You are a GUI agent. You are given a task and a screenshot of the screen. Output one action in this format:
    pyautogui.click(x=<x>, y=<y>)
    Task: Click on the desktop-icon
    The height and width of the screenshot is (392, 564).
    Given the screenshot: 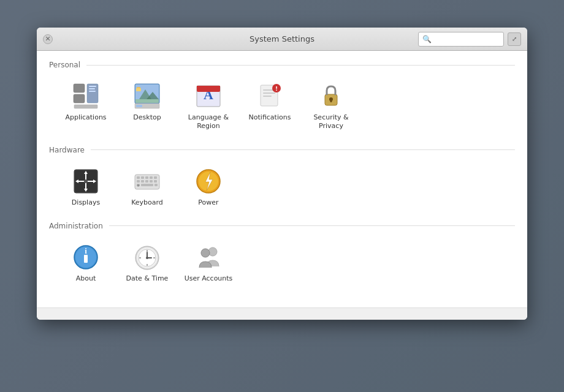 What is the action you would take?
    pyautogui.click(x=147, y=96)
    